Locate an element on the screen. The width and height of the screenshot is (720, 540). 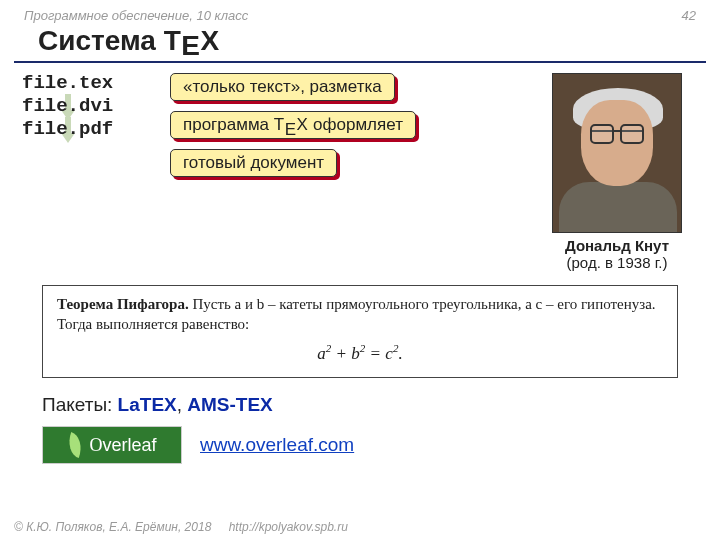
portrait-block: Дональд Кнут (род. в 1938 г.) is located at coordinates (617, 172).